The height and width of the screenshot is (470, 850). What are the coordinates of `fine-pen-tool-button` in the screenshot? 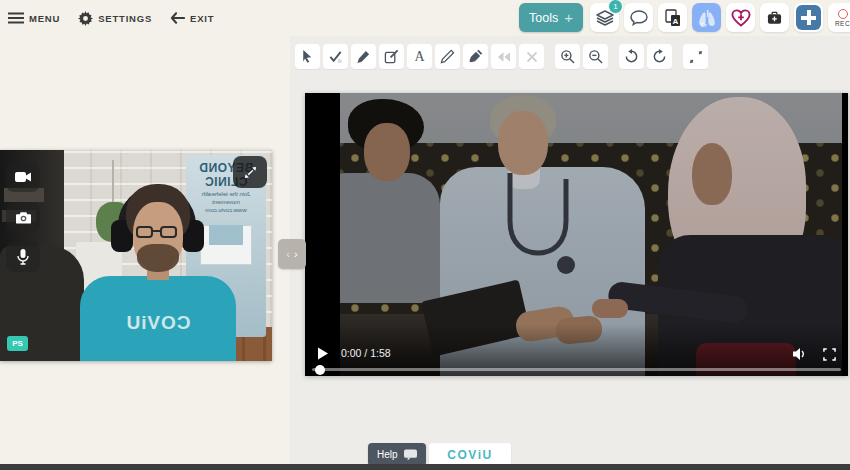 It's located at (448, 56).